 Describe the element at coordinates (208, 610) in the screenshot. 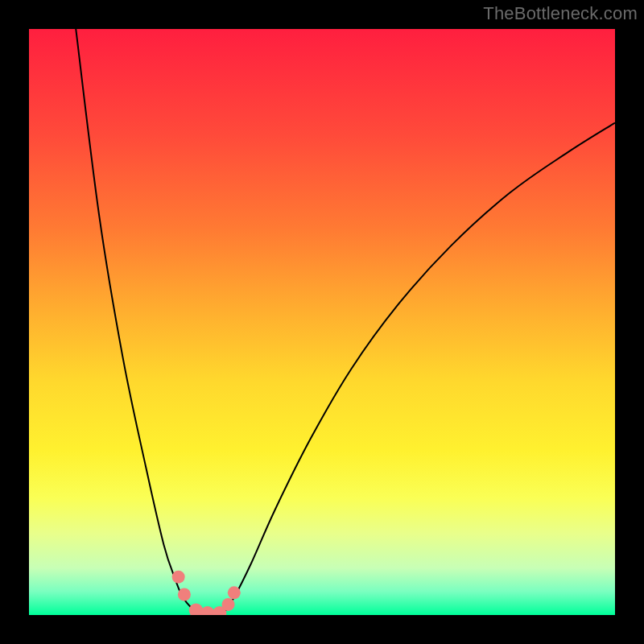

I see `marker-d` at that location.